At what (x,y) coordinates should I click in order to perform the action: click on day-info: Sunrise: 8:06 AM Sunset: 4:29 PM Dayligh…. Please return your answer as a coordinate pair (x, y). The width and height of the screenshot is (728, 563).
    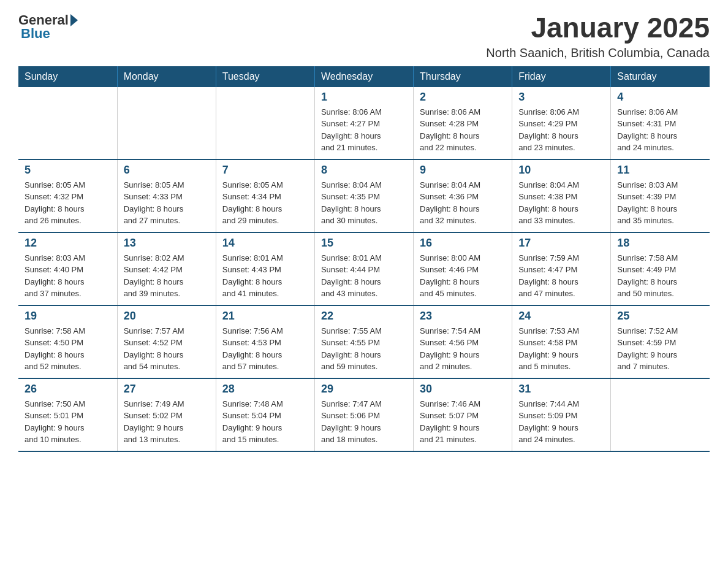
    Looking at the image, I should click on (561, 130).